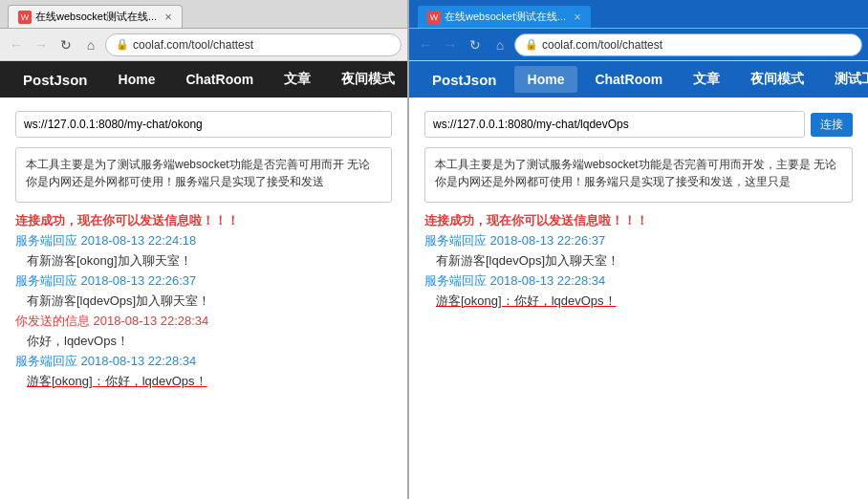  Describe the element at coordinates (220, 79) in the screenshot. I see `left-nav-chatroom: ChatRoom` at that location.